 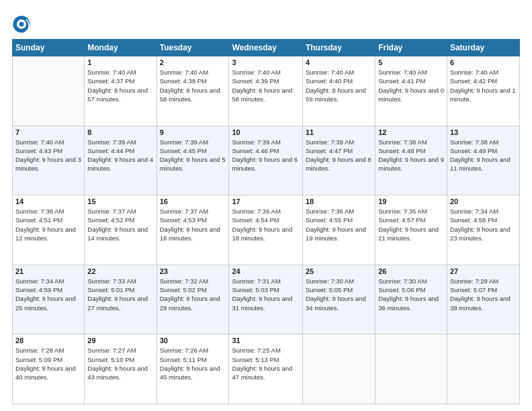 I want to click on day-info: Sunrise: 7:40 AMSunset: 4:40 PMDaylight:…, so click(x=339, y=86).